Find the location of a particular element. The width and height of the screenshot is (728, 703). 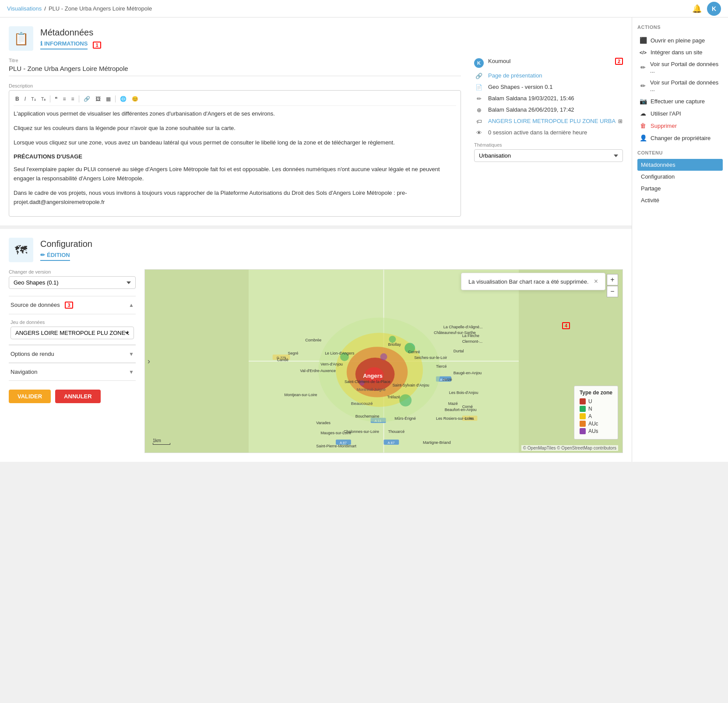

thematiques-container: Thématiques Urbanisation is located at coordinates (549, 152).